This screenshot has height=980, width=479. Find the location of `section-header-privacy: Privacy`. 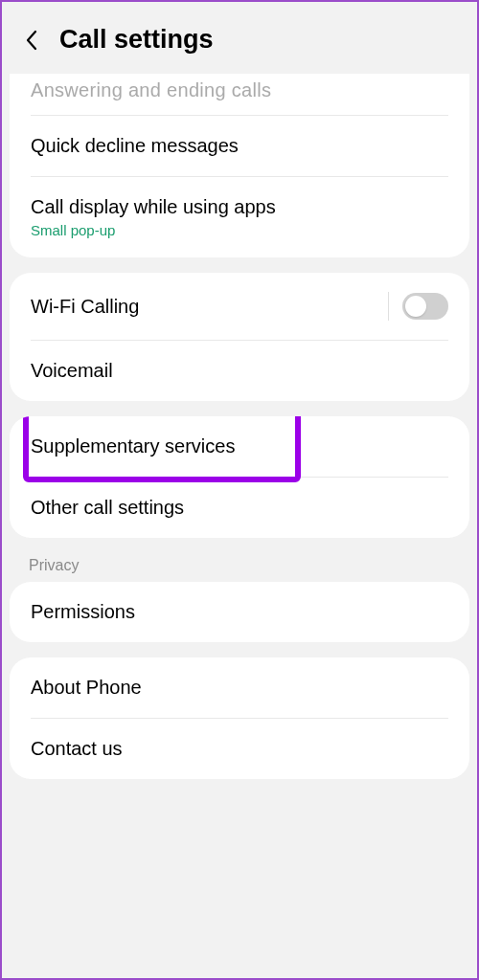

section-header-privacy: Privacy is located at coordinates (240, 568).